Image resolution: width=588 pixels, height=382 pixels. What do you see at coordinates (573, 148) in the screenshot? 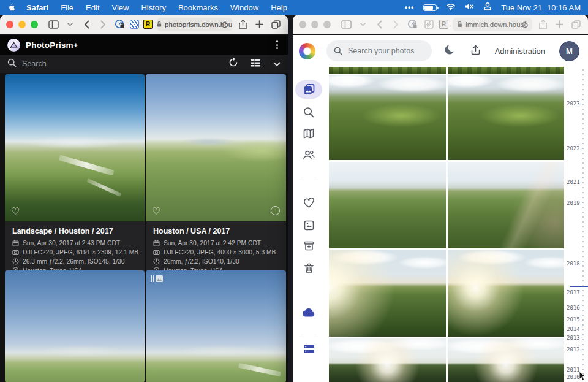
I see `timeline-year: 2022` at bounding box center [573, 148].